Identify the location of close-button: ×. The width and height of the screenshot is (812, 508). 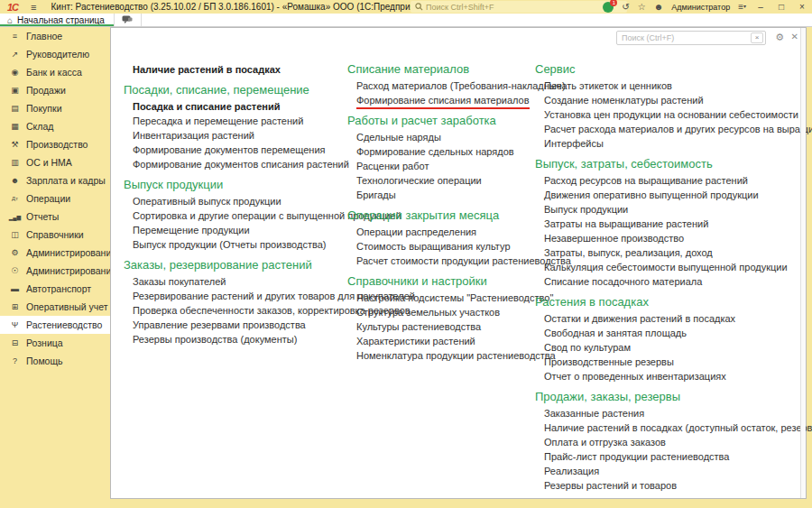
(802, 7).